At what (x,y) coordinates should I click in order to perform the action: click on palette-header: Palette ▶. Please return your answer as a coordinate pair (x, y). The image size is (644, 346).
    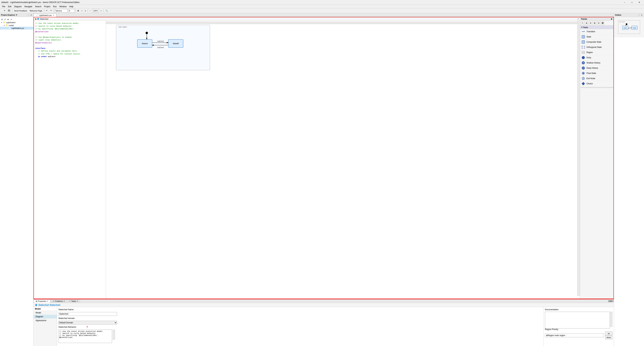
    Looking at the image, I should click on (597, 19).